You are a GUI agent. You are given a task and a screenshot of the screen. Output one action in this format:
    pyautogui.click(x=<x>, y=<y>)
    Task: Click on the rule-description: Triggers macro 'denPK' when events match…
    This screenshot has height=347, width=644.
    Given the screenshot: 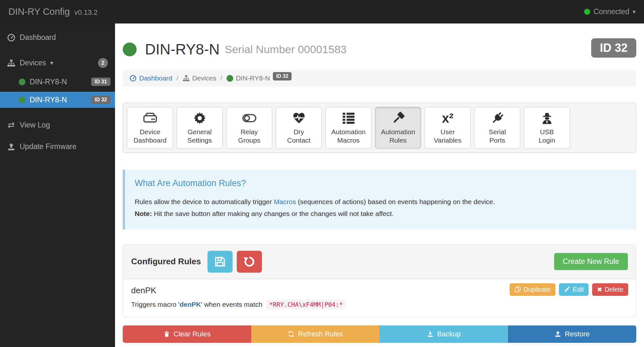 What is the action you would take?
    pyautogui.click(x=380, y=305)
    